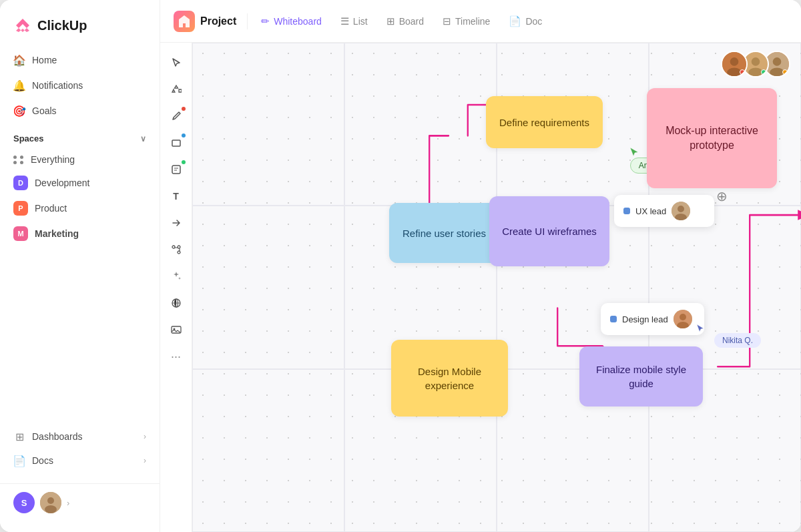  Describe the element at coordinates (80, 183) in the screenshot. I see `space-development: D Development` at that location.